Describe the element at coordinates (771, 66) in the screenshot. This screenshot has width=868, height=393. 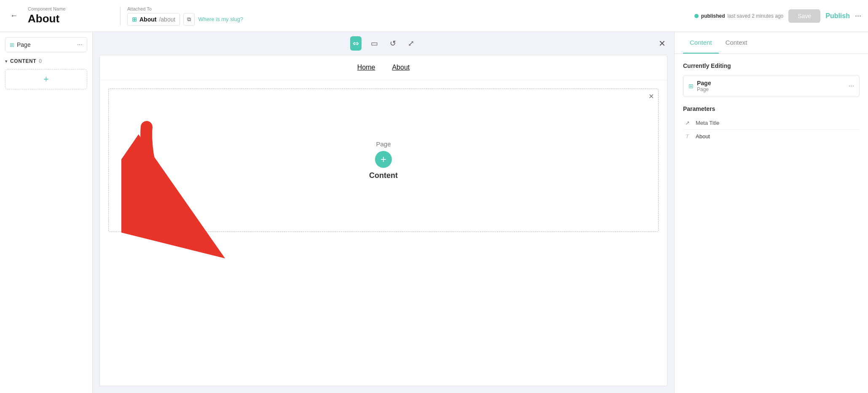
I see `currently-editing-heading: Currently Editing` at that location.